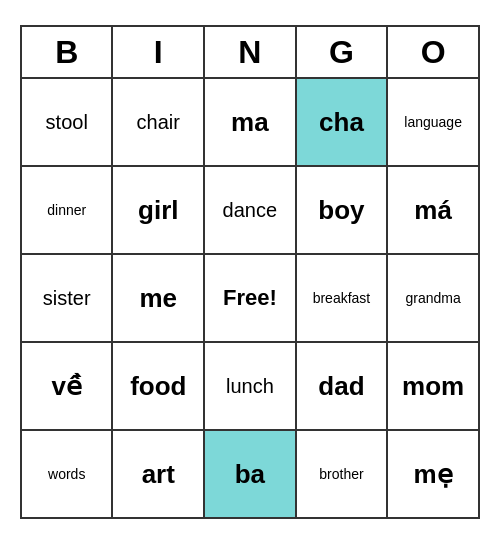 Image resolution: width=500 pixels, height=544 pixels. What do you see at coordinates (433, 52) in the screenshot?
I see `bingo-letter-O: O` at bounding box center [433, 52].